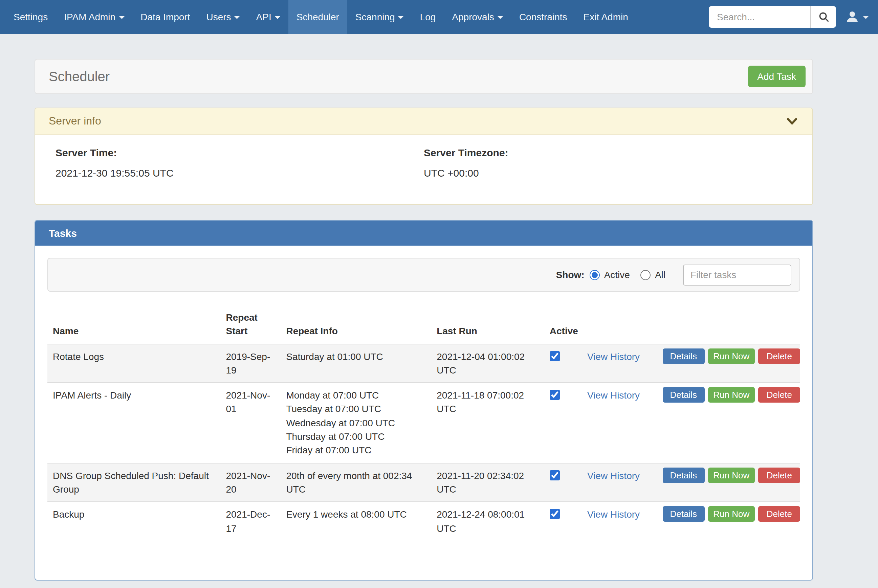 Image resolution: width=878 pixels, height=588 pixels. What do you see at coordinates (660, 274) in the screenshot?
I see `all-radio-label: All` at bounding box center [660, 274].